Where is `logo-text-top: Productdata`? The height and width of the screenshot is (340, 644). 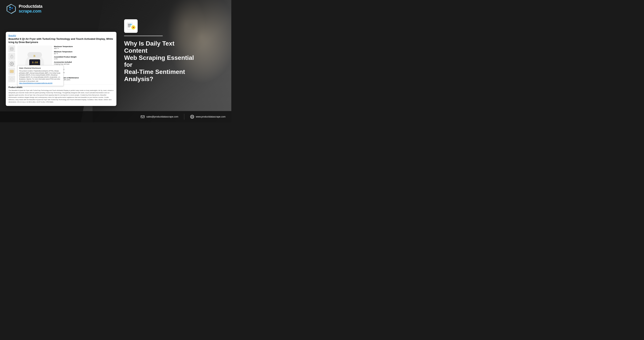
logo-text-top: Productdata is located at coordinates (30, 7).